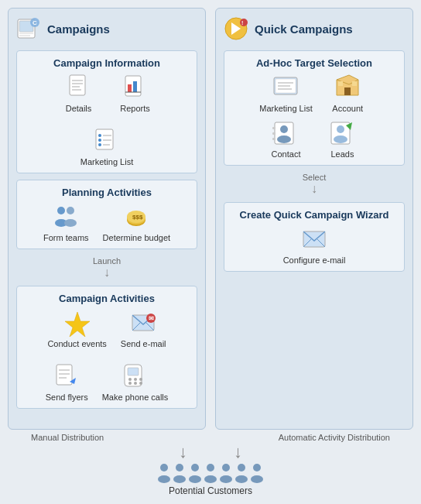 Image resolution: width=421 pixels, height=504 pixels. I want to click on marketing-list-item: Marketing List, so click(107, 147).